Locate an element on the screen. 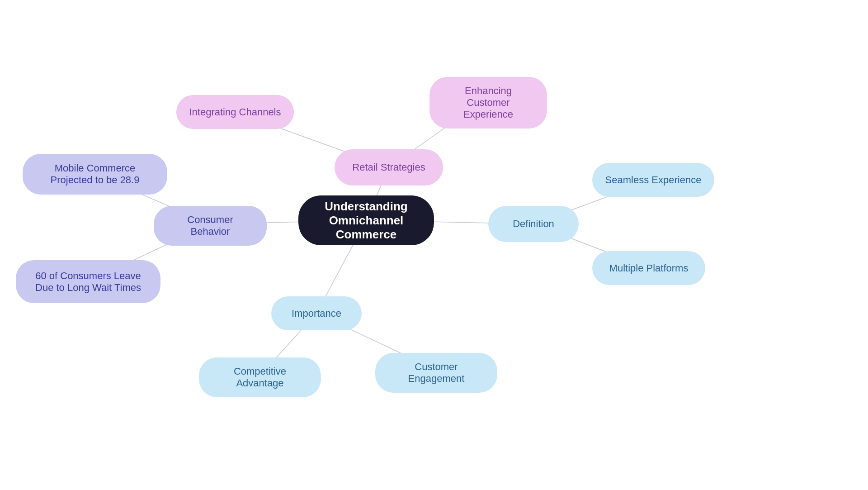  center-node: Understanding Omnichannel Commerce is located at coordinates (366, 220).